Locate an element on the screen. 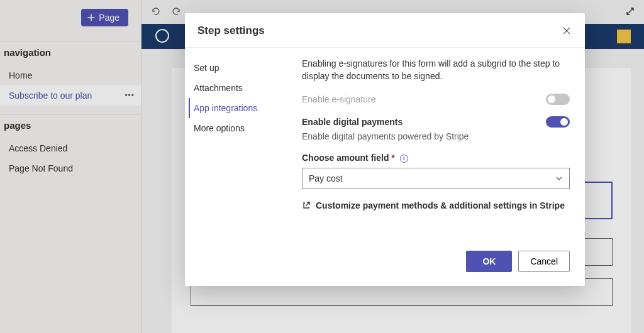  chevron-down-icon is located at coordinates (559, 178).